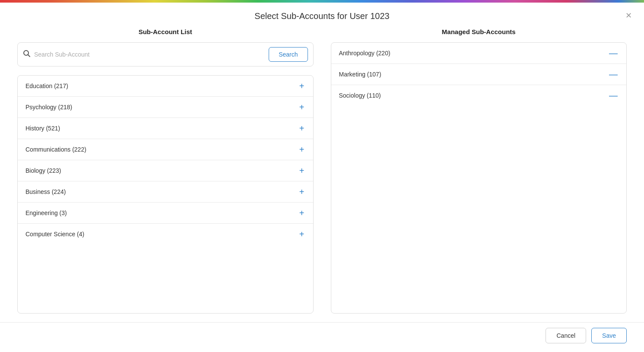 The image size is (644, 352). Describe the element at coordinates (360, 95) in the screenshot. I see `list-item-label: Sociology (110)` at that location.